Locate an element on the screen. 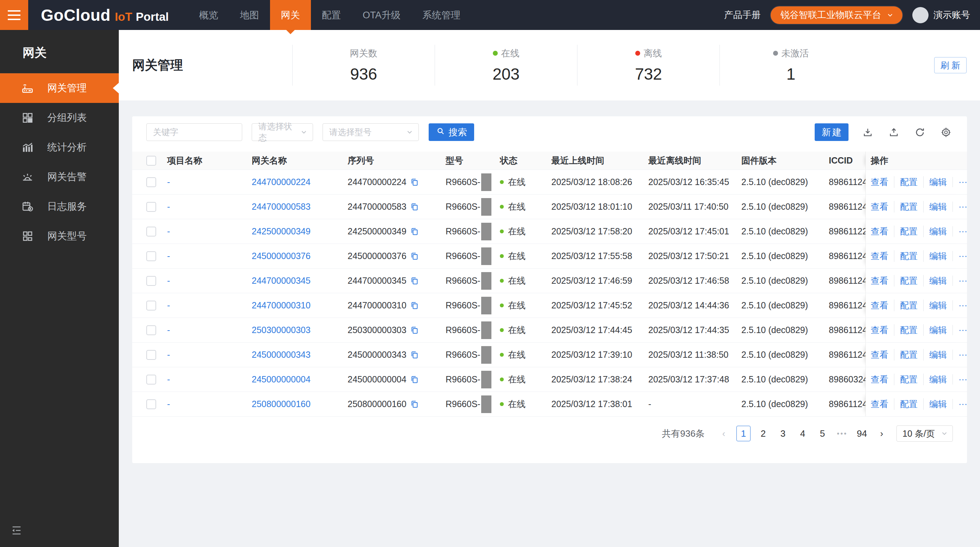 The image size is (980, 547). top-nav-item-网关: 网关 is located at coordinates (291, 15).